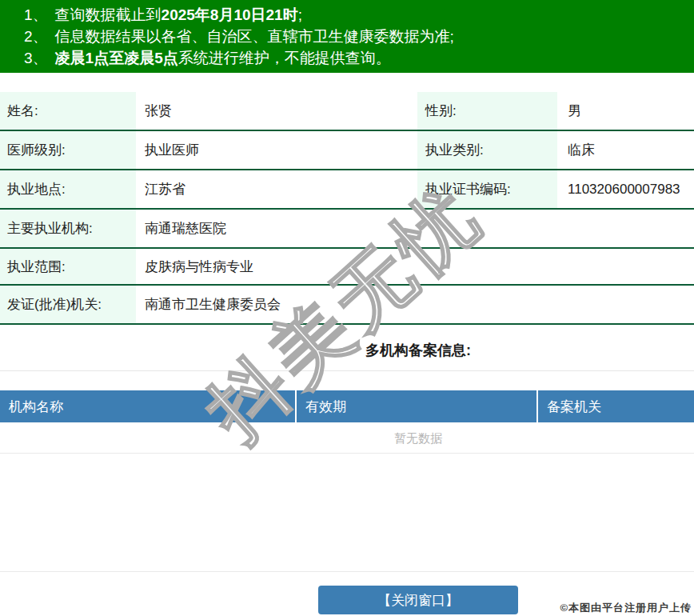 This screenshot has width=694, height=616. Describe the element at coordinates (488, 150) in the screenshot. I see `field-label-practice-category: 执业类别:` at that location.